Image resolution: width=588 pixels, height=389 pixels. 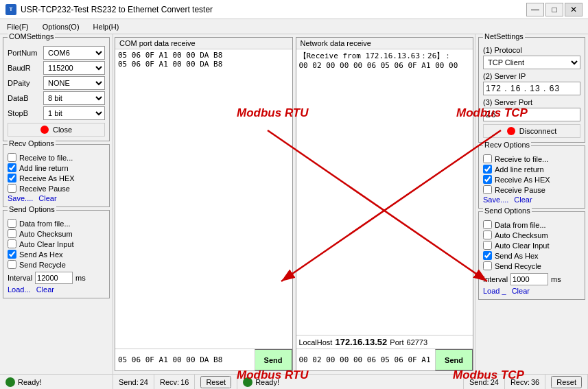 What do you see at coordinates (215, 382) in the screenshot?
I see `left-reset-button: Reset` at bounding box center [215, 382].